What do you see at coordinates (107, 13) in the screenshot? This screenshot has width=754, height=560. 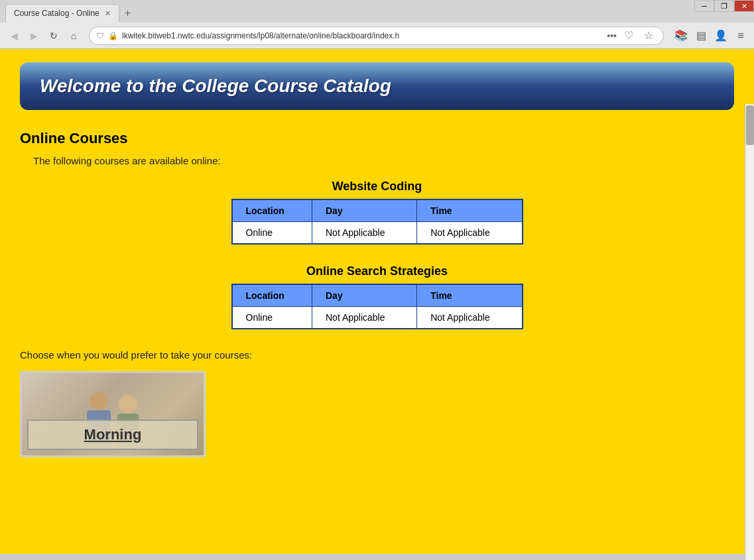 I see `tab-close-icon: ✕` at bounding box center [107, 13].